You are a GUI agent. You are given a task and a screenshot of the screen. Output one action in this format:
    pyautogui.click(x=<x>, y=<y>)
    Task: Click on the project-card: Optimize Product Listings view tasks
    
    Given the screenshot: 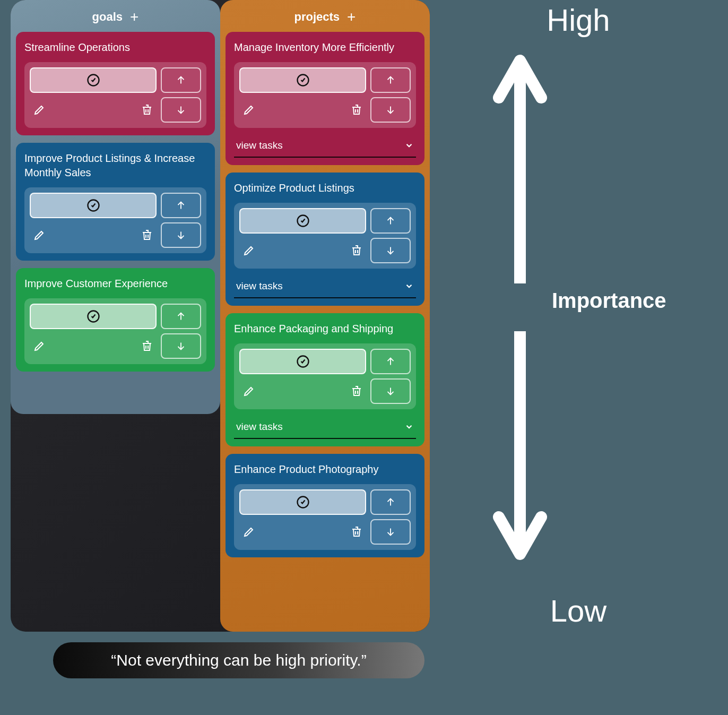 What is the action you would take?
    pyautogui.click(x=325, y=239)
    